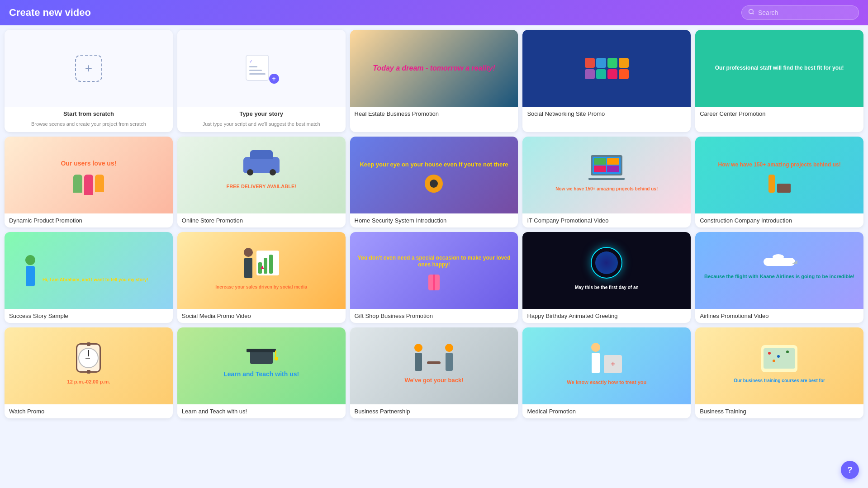  Describe the element at coordinates (434, 412) in the screenshot. I see `handshake-label: Business Partnership` at that location.